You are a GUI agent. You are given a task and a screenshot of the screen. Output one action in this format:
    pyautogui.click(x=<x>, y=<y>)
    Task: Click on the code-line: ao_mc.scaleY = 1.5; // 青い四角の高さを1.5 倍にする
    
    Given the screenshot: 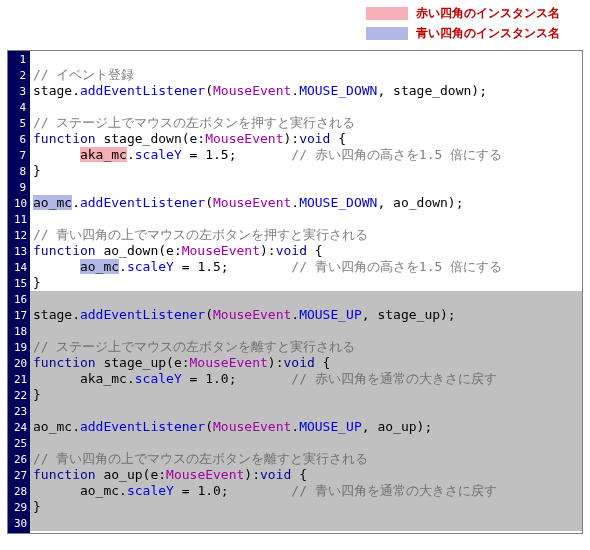 What is the action you would take?
    pyautogui.click(x=306, y=267)
    